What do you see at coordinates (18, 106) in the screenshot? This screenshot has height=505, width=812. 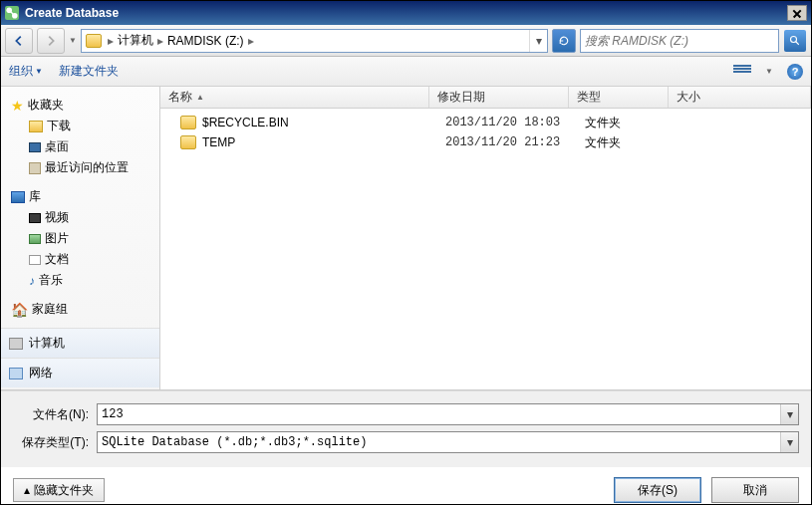 I see `star-icon: ★` at bounding box center [18, 106].